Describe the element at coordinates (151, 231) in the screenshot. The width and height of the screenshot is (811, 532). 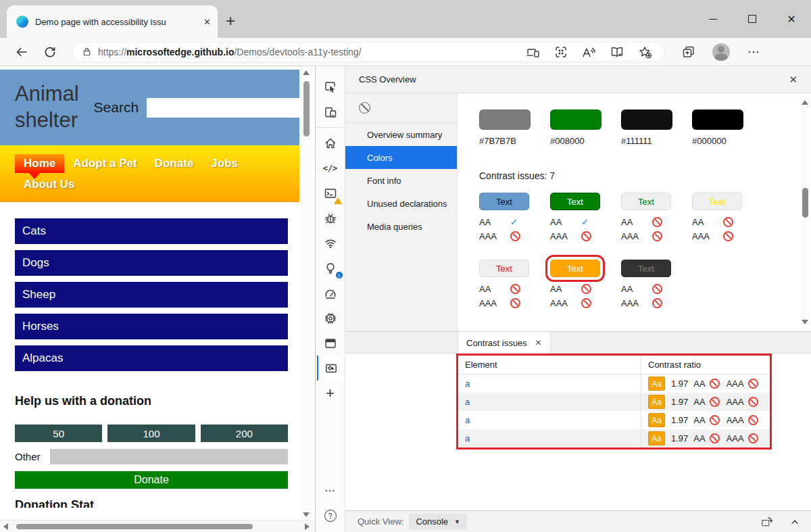
I see `category-button-cats: Cats` at that location.